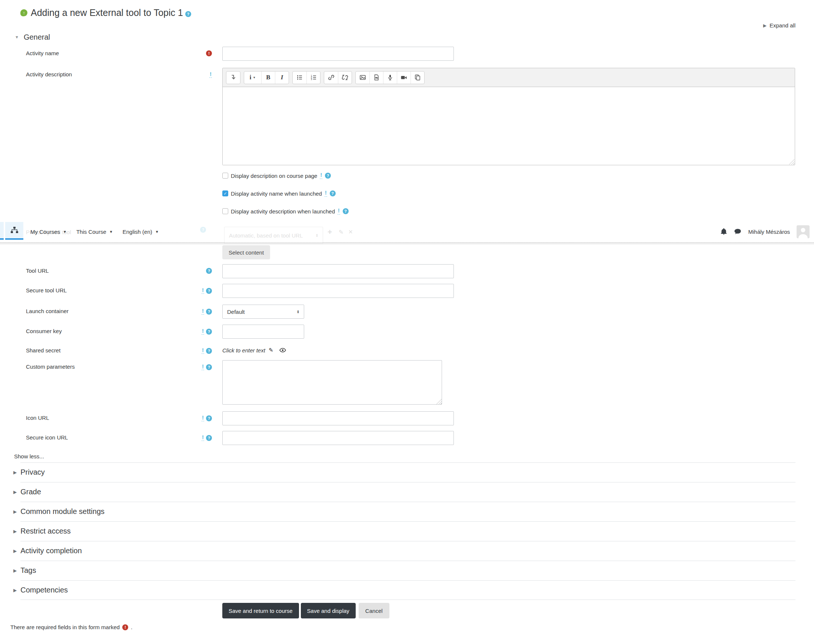  I want to click on section-privacy: ▶Privacy, so click(403, 472).